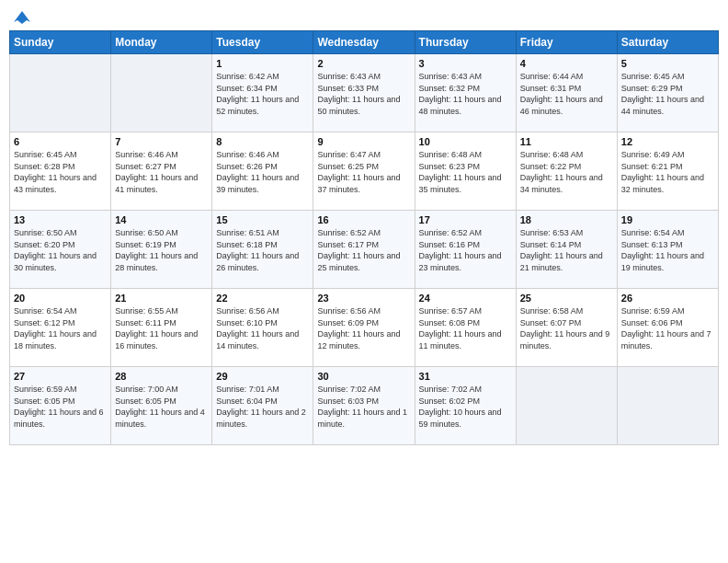 This screenshot has height=563, width=728. Describe the element at coordinates (364, 220) in the screenshot. I see `day-number: 16` at that location.